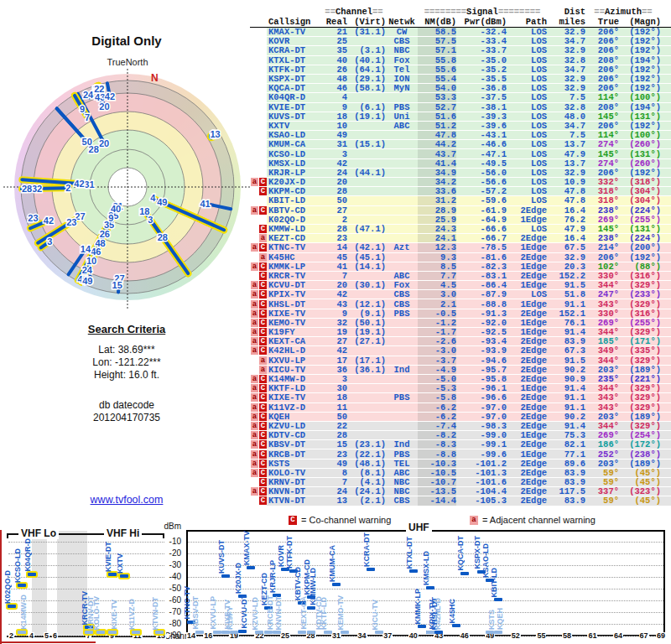  Describe the element at coordinates (367, 341) in the screenshot. I see `cell-virt: (27.1)` at that location.